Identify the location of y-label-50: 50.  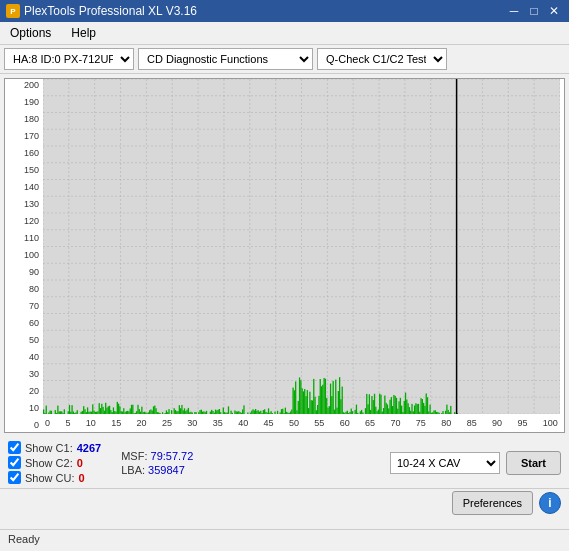
(23, 340).